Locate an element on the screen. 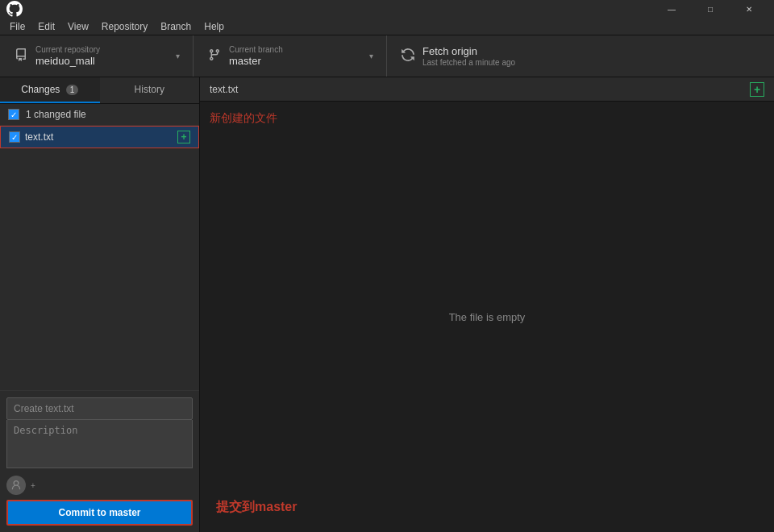  repo-inner: Current repository meiduo_mall ▾ is located at coordinates (97, 56).